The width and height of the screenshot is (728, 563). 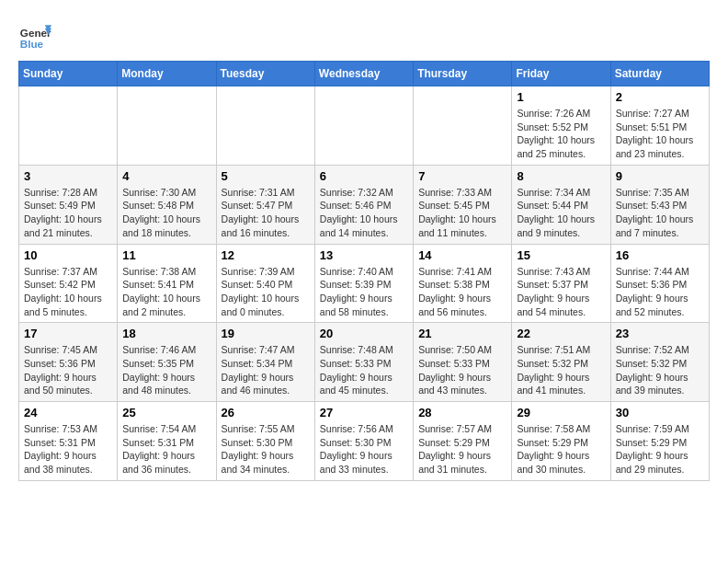 What do you see at coordinates (660, 370) in the screenshot?
I see `day-info: Sunrise: 7:52 AMSunset: 5:32 PMDaylight:…` at bounding box center [660, 370].